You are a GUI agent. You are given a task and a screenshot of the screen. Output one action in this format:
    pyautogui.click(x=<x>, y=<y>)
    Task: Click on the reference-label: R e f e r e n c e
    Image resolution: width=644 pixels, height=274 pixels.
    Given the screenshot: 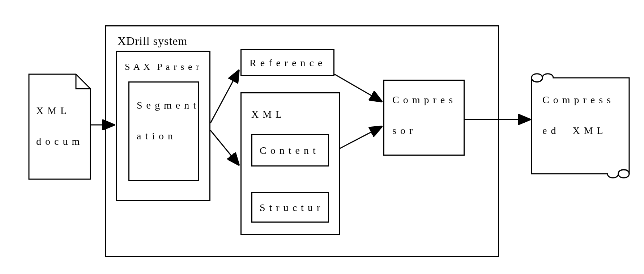 What is the action you would take?
    pyautogui.click(x=286, y=63)
    